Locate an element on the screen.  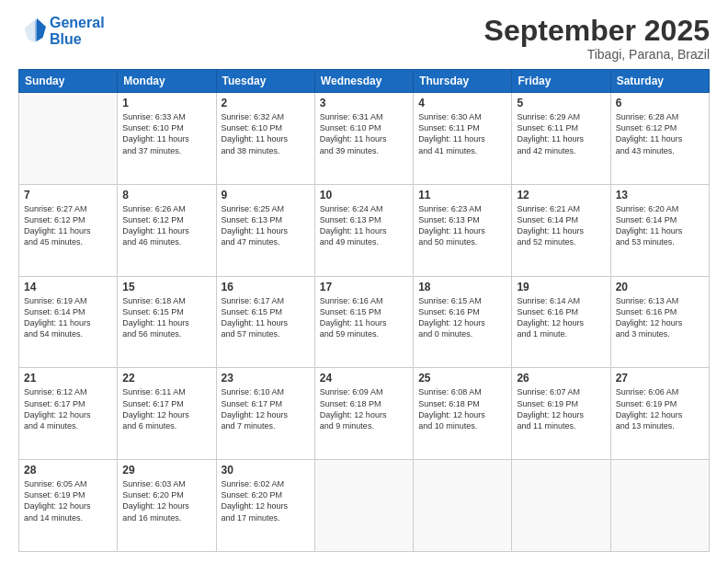
day-number: 1 is located at coordinates (166, 103).